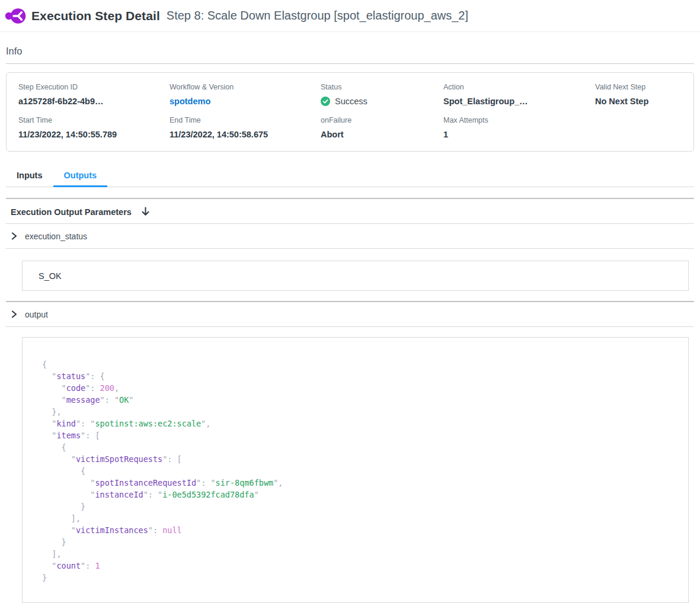  What do you see at coordinates (350, 314) in the screenshot?
I see `param-row-output: output` at bounding box center [350, 314].